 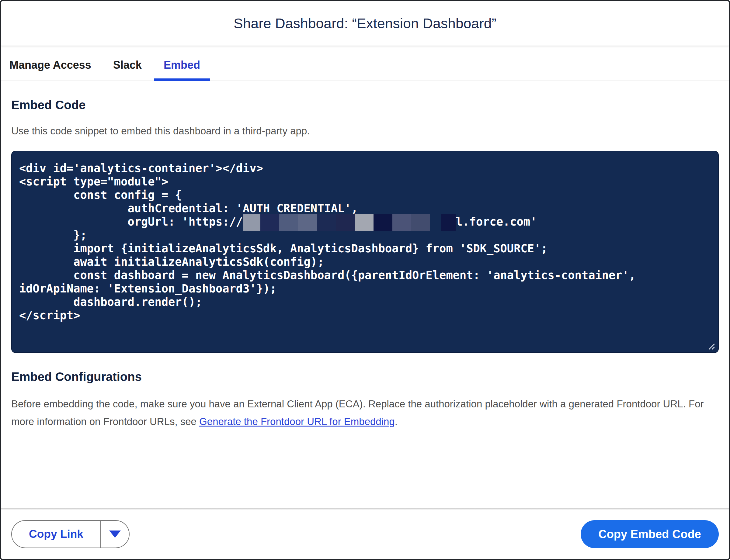 I want to click on tab-bar: Manage Access Slack Embed, so click(x=365, y=64).